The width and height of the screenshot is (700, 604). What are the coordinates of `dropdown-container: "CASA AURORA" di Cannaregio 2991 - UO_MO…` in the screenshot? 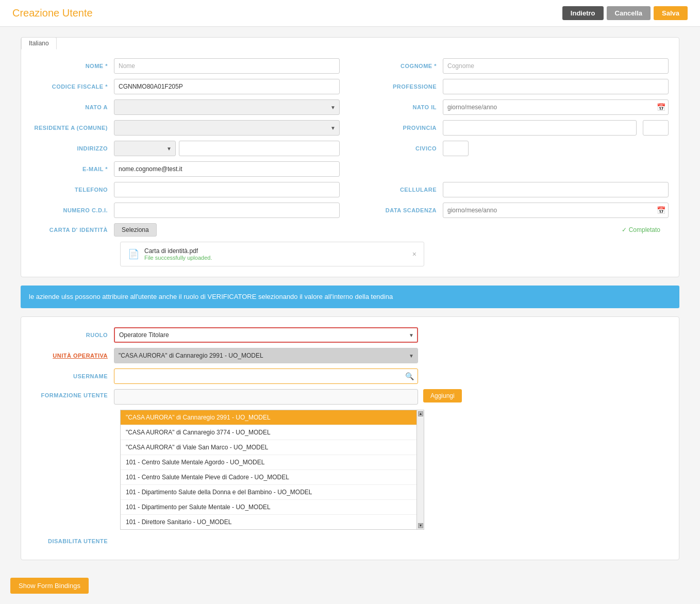 It's located at (272, 470).